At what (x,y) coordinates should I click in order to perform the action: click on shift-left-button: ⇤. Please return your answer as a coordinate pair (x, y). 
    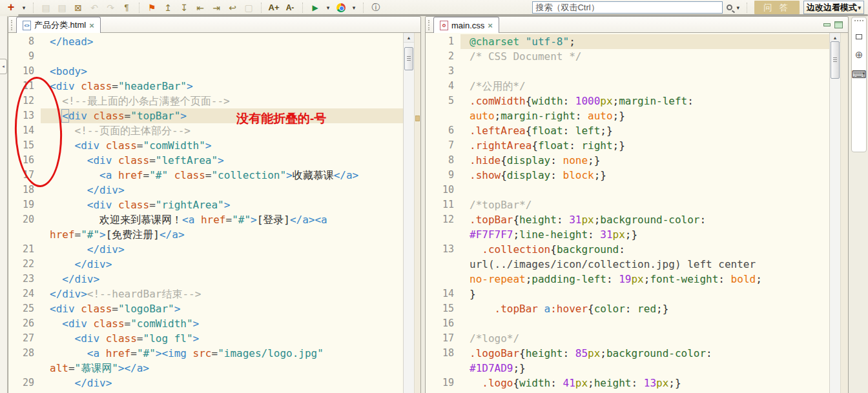
    Looking at the image, I should click on (200, 8).